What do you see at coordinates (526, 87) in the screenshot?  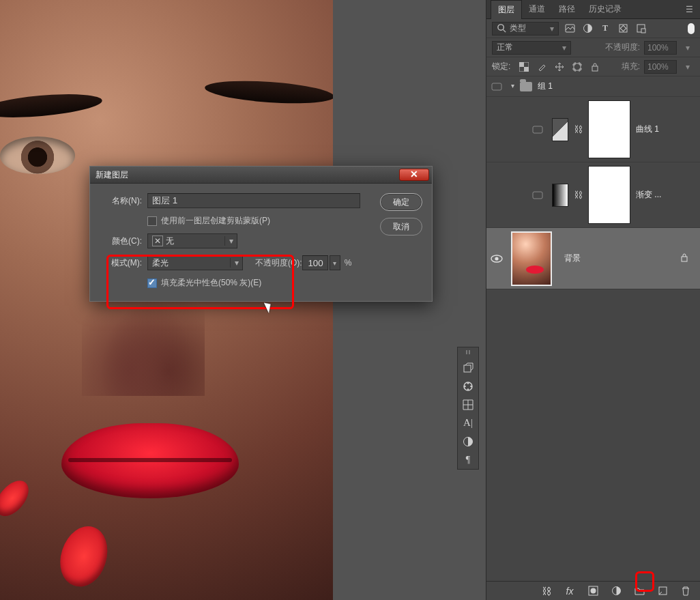 I see `folder-icon` at bounding box center [526, 87].